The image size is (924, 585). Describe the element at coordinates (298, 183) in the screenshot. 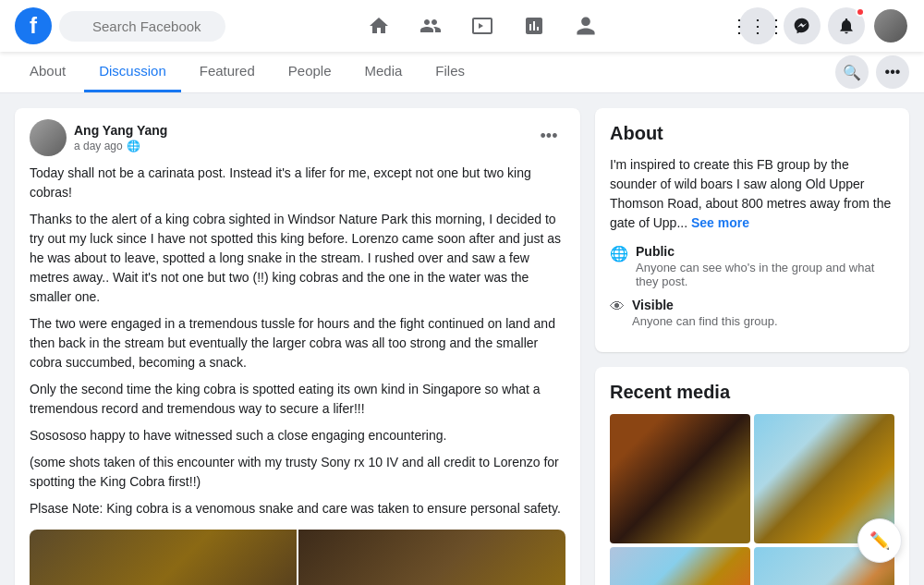

I see `post-paragraph-1: Today shall not be a carinata post. Inst…` at that location.